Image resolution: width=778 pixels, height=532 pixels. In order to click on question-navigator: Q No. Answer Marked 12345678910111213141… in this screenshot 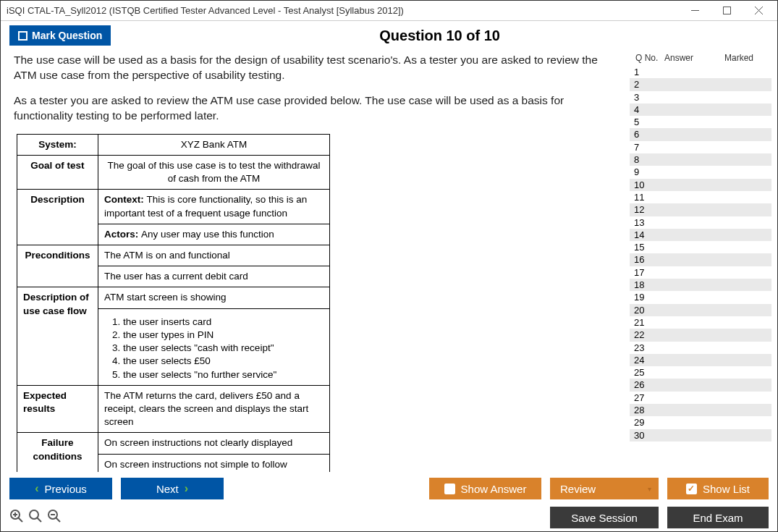, I will do `click(701, 261)`.